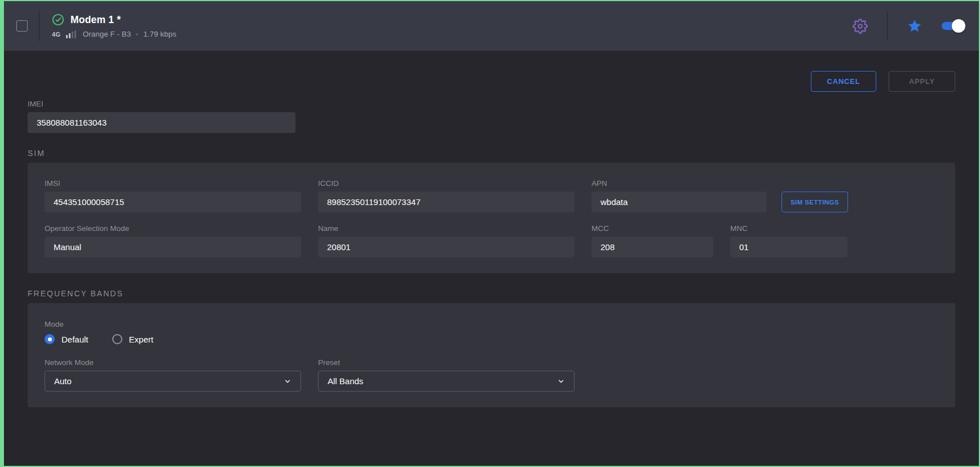 Image resolution: width=980 pixels, height=467 pixels. I want to click on check-circle-icon, so click(58, 20).